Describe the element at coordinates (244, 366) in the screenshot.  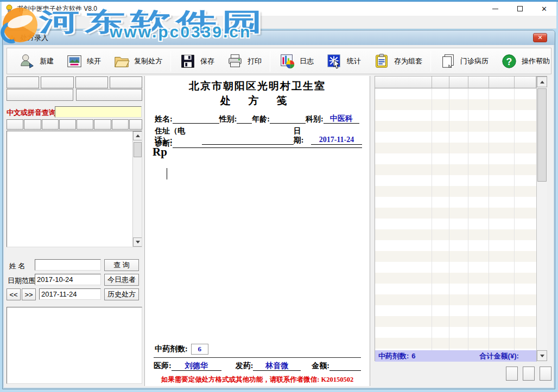
I see `dispenser-label: 发药:` at that location.